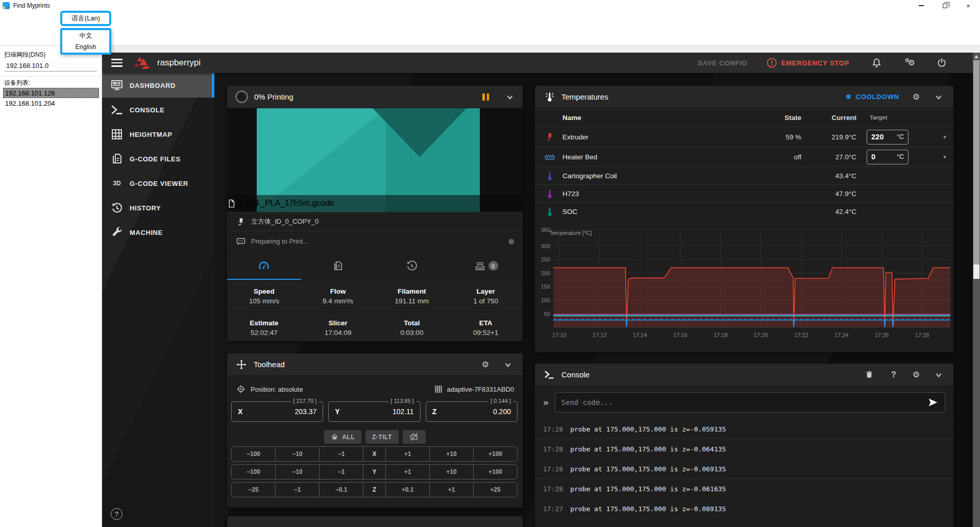 This screenshot has height=527, width=980. I want to click on nav-item-history: HISTORY, so click(158, 208).